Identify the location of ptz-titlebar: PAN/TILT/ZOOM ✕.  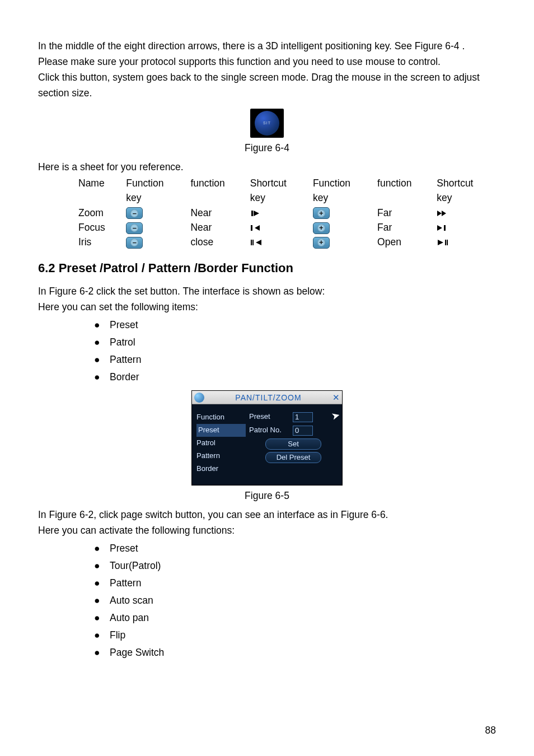
(267, 398).